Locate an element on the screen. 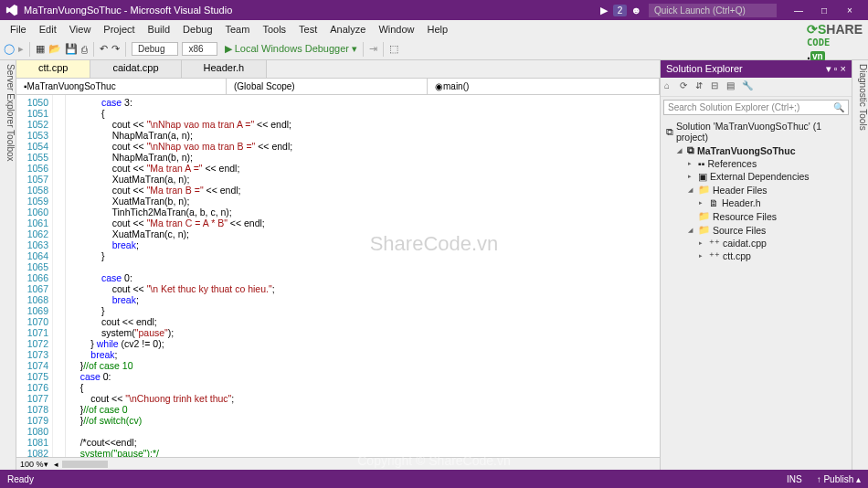  menu-edit: Edit is located at coordinates (48, 29).